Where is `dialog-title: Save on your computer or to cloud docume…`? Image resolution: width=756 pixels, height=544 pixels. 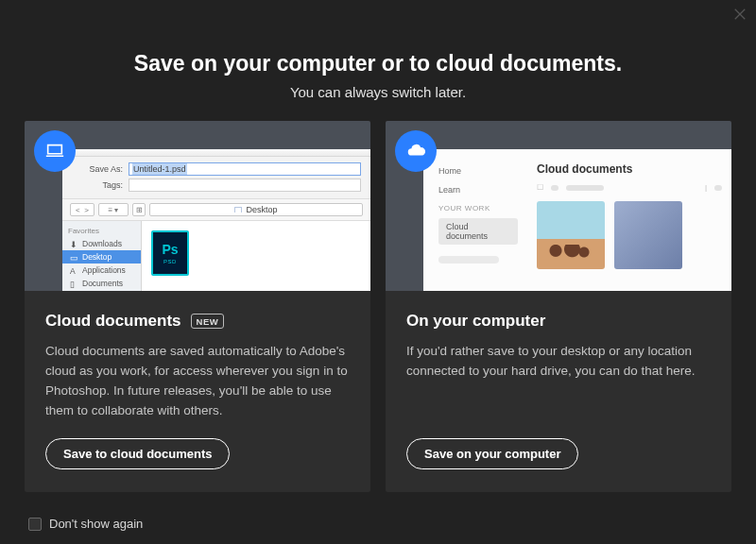
dialog-title: Save on your computer or to cloud docume… is located at coordinates (378, 64).